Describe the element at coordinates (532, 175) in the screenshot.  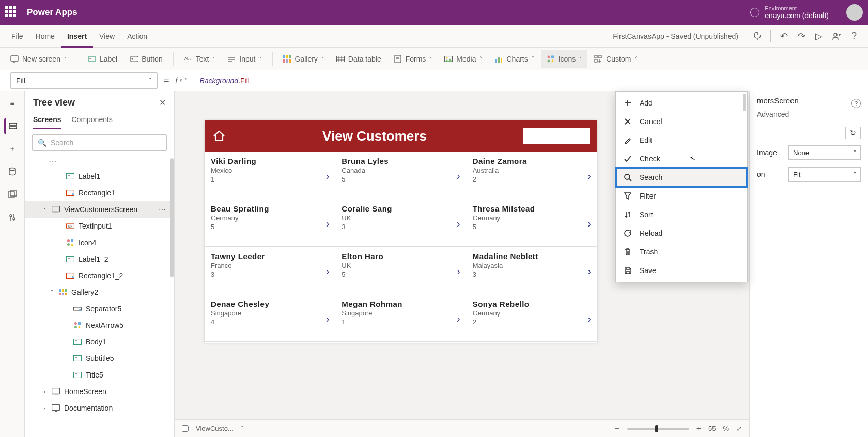
I see `customer-cell: Daine Zamora Australia 2 ›` at that location.